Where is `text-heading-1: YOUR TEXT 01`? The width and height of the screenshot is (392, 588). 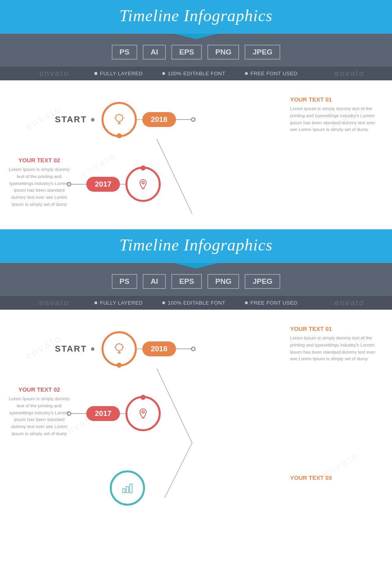 text-heading-1: YOUR TEXT 01 is located at coordinates (333, 100).